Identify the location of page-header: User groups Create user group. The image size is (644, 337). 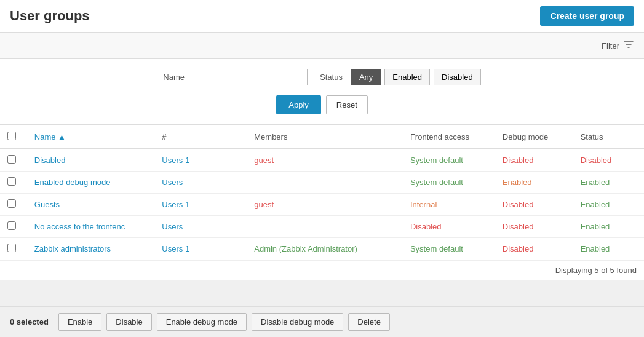
(322, 16).